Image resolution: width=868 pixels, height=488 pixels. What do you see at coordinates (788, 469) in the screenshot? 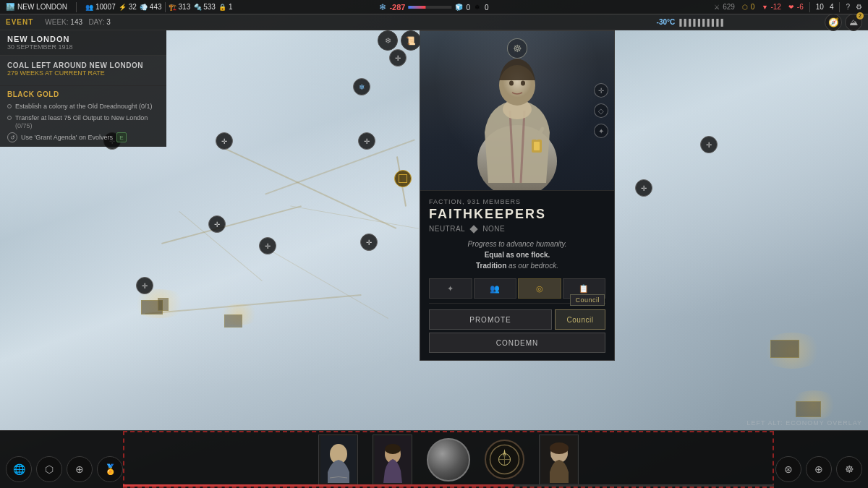
I see `bottom-right-icon-1: ⊛` at bounding box center [788, 469].